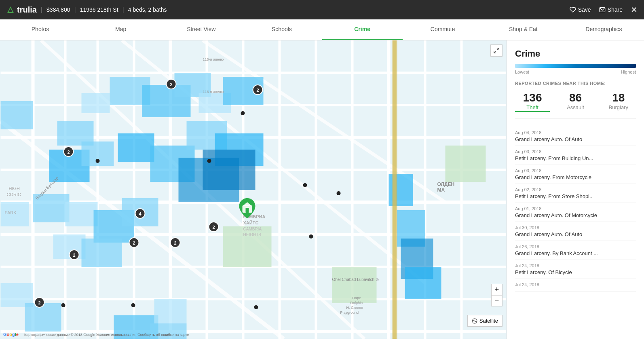  I want to click on nav-tabs: Photos Map Street View Schools Crime Com…, so click(322, 30).